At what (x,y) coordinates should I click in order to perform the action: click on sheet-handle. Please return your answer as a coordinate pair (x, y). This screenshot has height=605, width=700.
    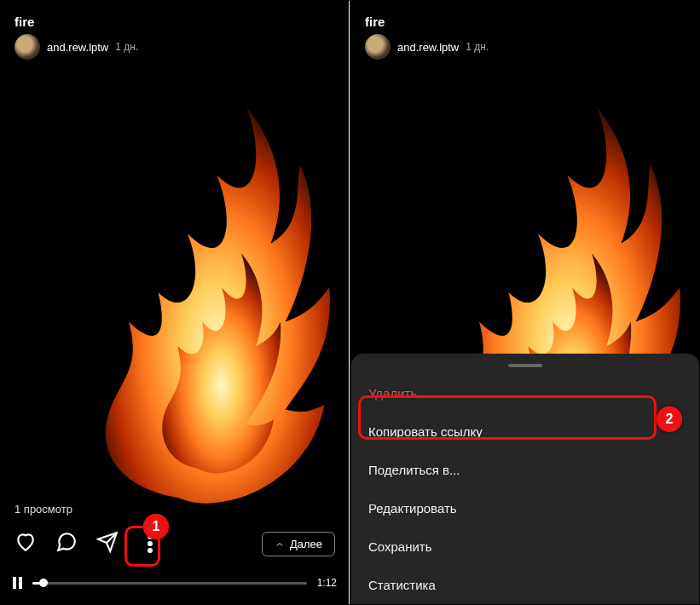
    Looking at the image, I should click on (525, 366).